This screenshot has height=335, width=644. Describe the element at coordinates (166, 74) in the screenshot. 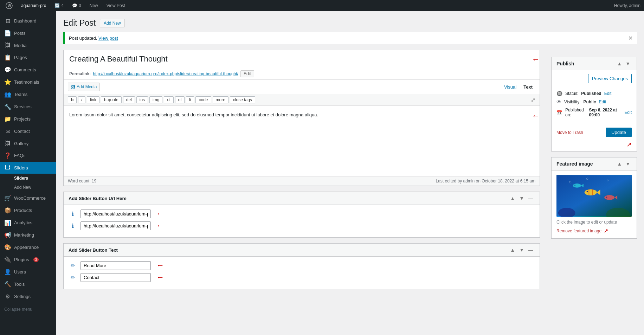

I see `permalink-link: http://localhost/luzuk/aquarium-pro/inde…` at that location.